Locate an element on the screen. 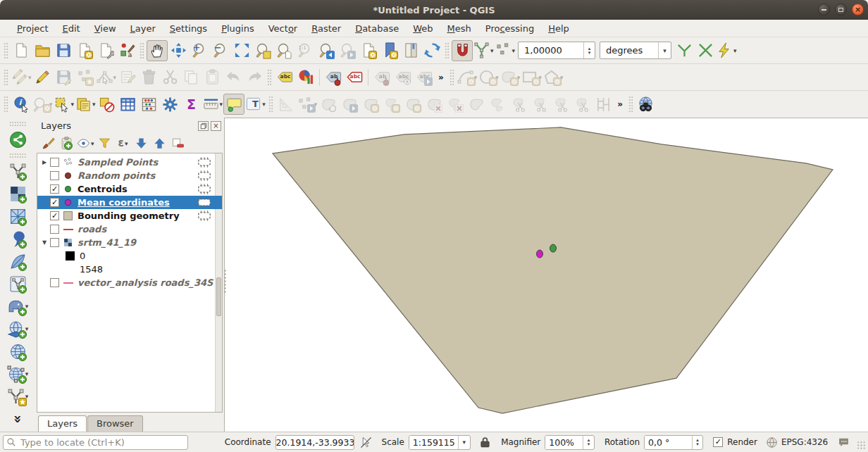  toolbar-overflow-button: » is located at coordinates (620, 104).